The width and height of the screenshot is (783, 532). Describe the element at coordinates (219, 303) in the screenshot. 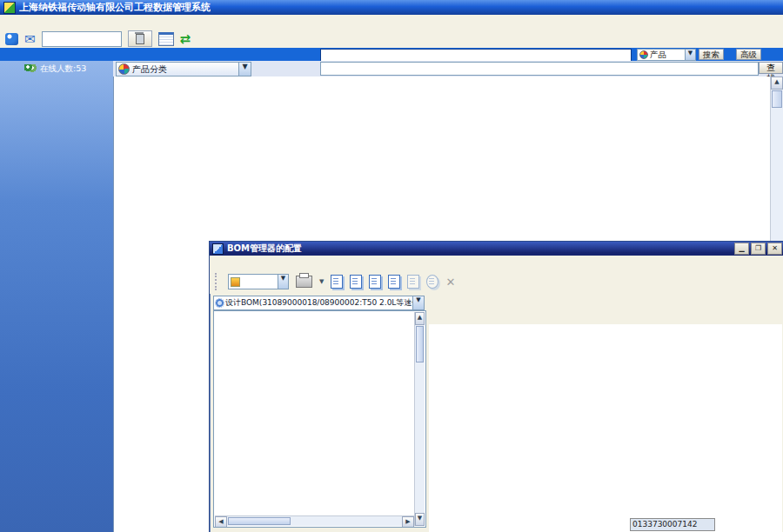

I see `bom-root-icon` at that location.